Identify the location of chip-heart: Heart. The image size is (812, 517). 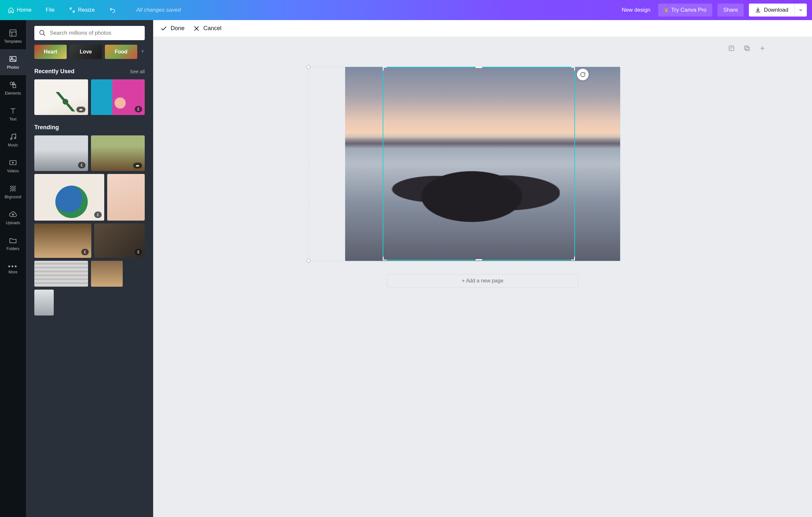
(51, 52).